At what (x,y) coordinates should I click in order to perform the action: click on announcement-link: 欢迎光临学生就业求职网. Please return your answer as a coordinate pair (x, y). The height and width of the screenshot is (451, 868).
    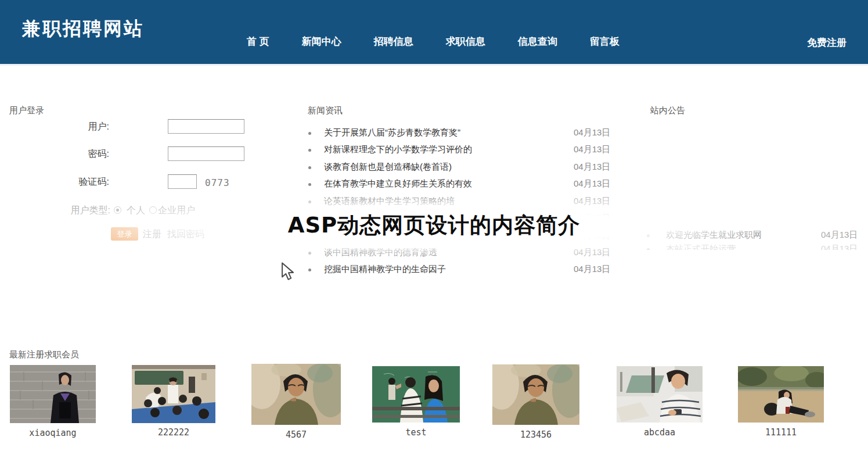
    Looking at the image, I should click on (714, 235).